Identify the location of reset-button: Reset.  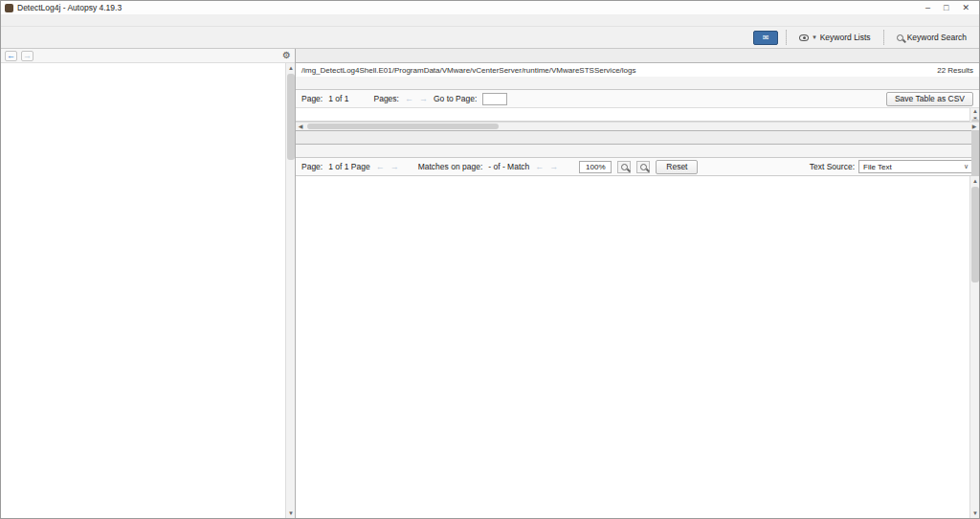
(677, 167).